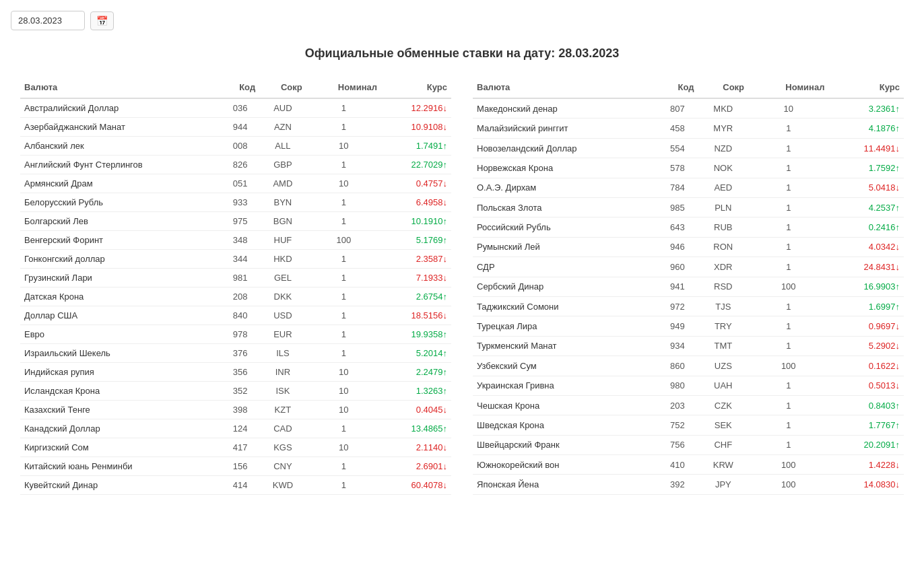  I want to click on cell-rate: 14.0830↓, so click(866, 485).